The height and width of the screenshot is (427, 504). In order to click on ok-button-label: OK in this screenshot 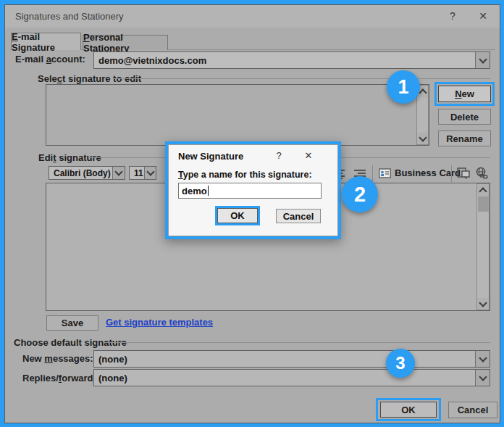, I will do `click(408, 410)`.